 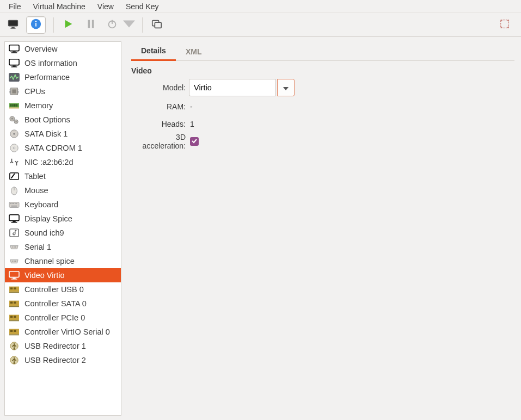 I want to click on port-icon, so click(x=14, y=247).